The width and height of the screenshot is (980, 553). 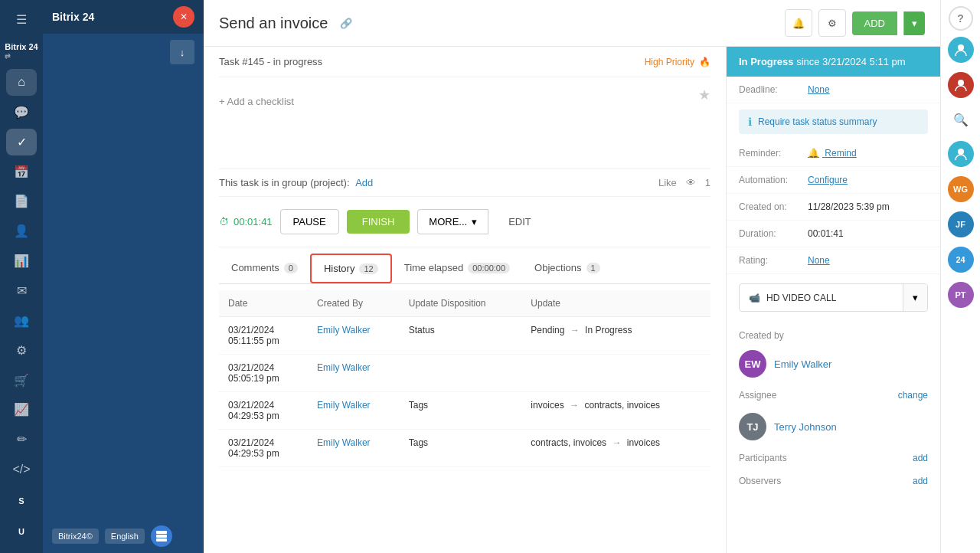 What do you see at coordinates (21, 320) in the screenshot?
I see `nav-group-icon: 👥` at bounding box center [21, 320].